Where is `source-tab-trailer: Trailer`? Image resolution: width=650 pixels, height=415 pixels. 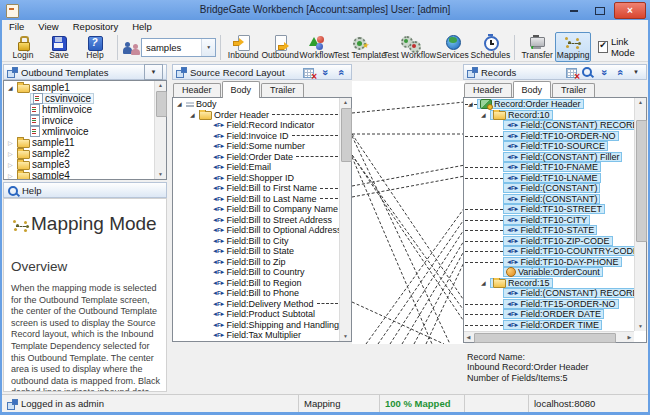
source-tab-trailer: Trailer is located at coordinates (282, 90).